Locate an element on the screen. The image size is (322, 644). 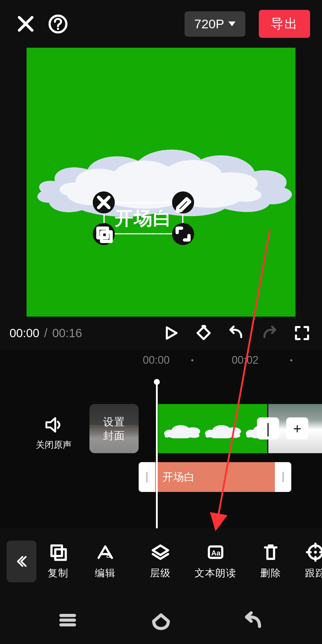
resolution-label: 720P is located at coordinates (209, 24).